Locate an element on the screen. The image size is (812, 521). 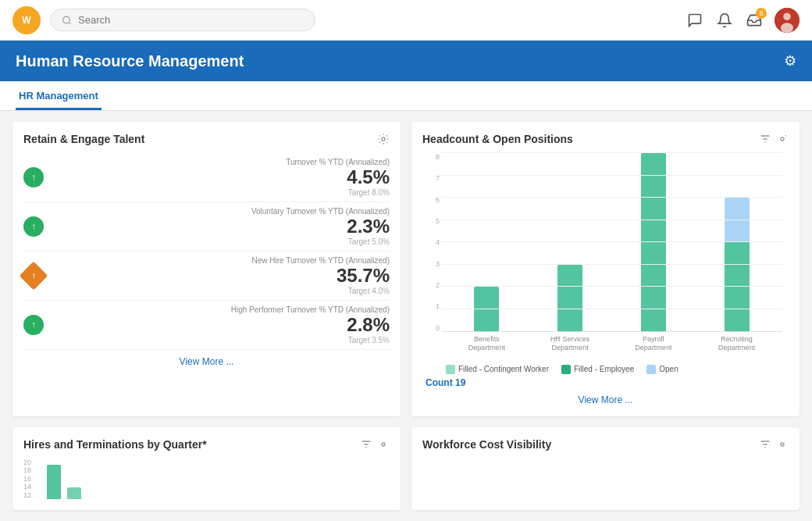
y-axis: 0 1 2 3 4 5 6 7 8 is located at coordinates (431, 242).